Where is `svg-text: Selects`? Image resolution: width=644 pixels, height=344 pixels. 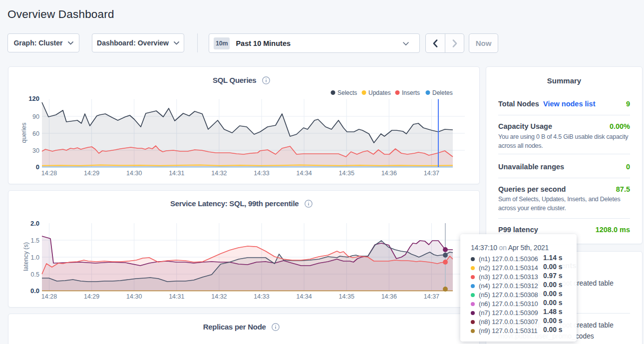 svg-text: Selects is located at coordinates (347, 93).